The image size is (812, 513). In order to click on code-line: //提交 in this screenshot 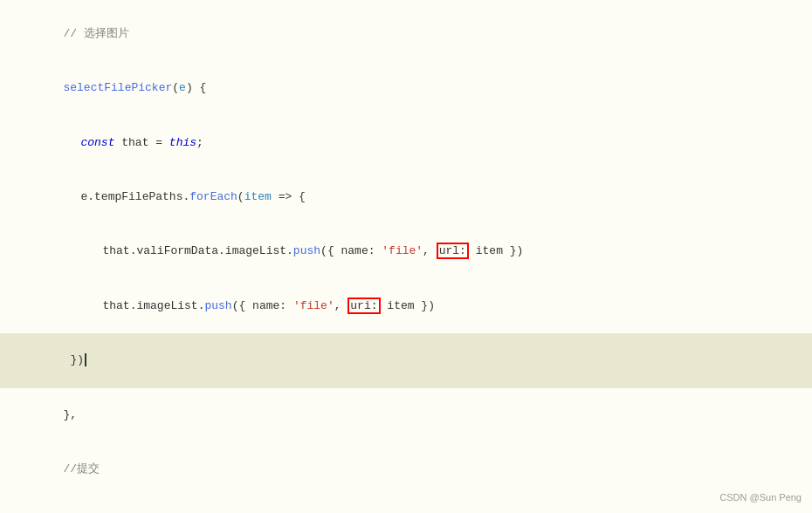, I will do `click(406, 469)`.